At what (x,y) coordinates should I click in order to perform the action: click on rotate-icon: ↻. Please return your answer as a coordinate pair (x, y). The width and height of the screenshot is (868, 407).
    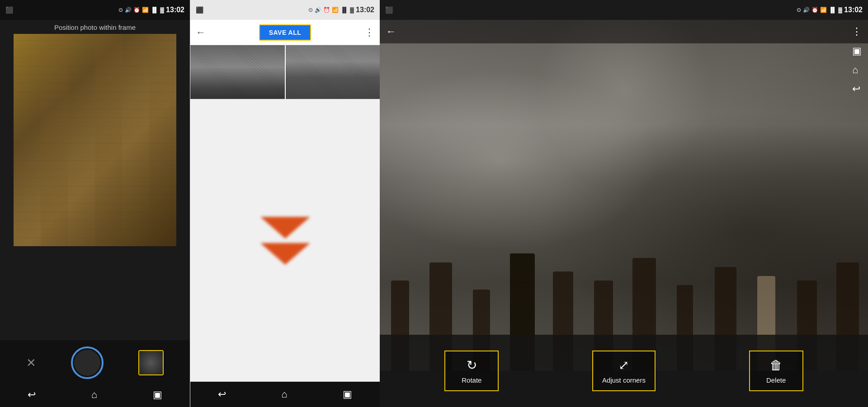
    Looking at the image, I should click on (472, 365).